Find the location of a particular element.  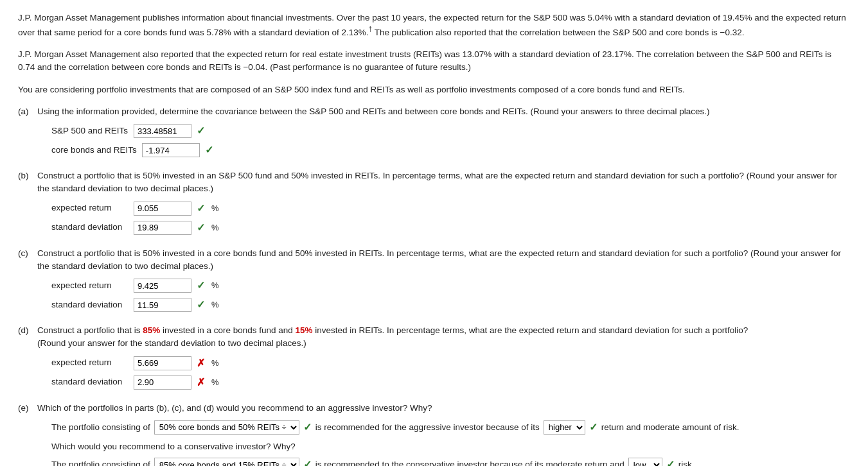

dropdown-portfolio-aggressive: 50% core bonds and 50% REITs ÷ 50% S&P 5… is located at coordinates (227, 427).